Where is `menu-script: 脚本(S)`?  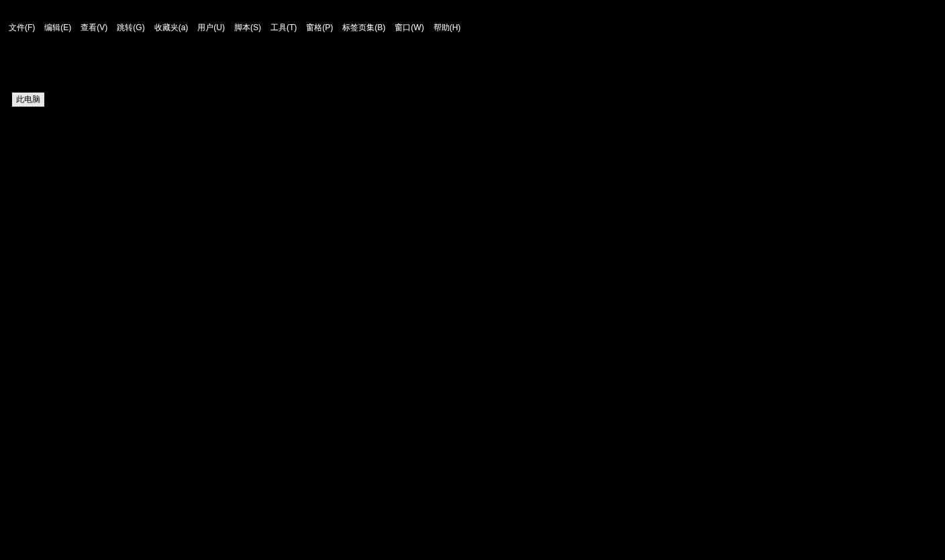 menu-script: 脚本(S) is located at coordinates (248, 28).